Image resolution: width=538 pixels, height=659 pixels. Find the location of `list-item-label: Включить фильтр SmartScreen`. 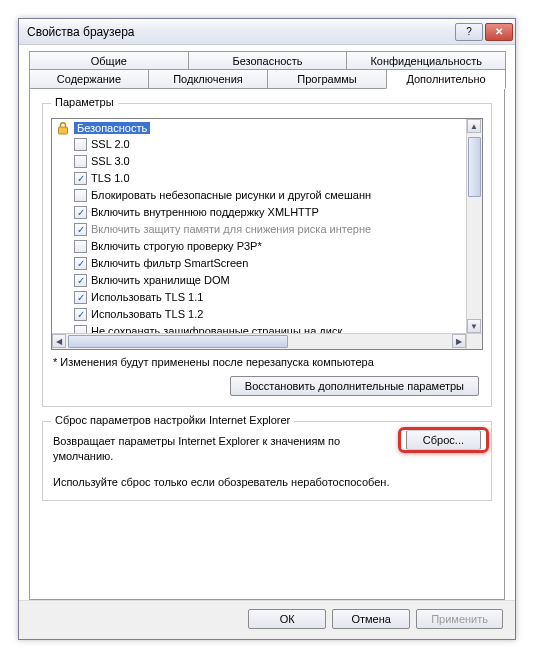

list-item-label: Включить фильтр SmartScreen is located at coordinates (170, 263).